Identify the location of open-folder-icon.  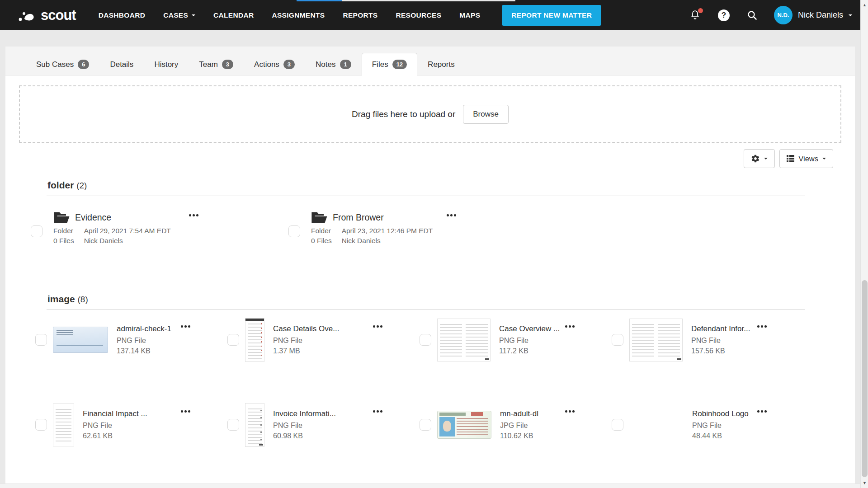
(319, 218).